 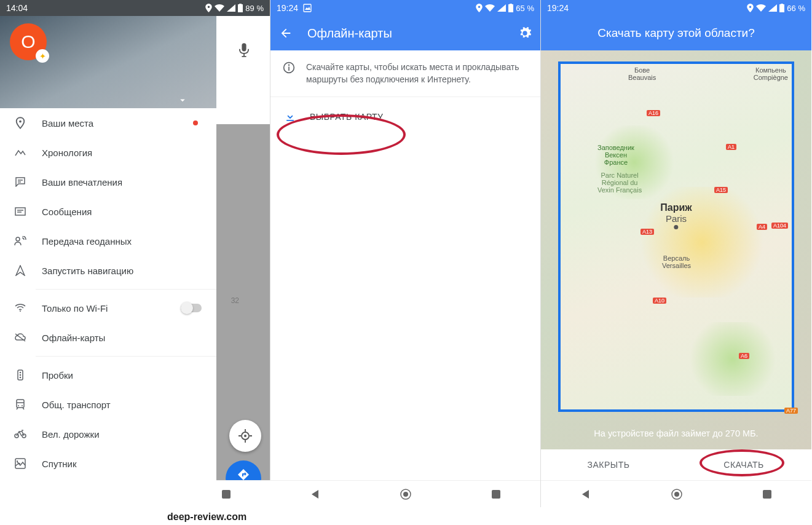 I want to click on menu-contributions: Ваши впечатления, so click(x=108, y=182).